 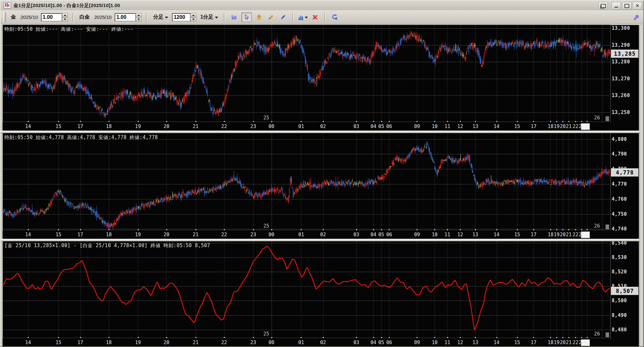 I want to click on bar-count-input, so click(x=181, y=17).